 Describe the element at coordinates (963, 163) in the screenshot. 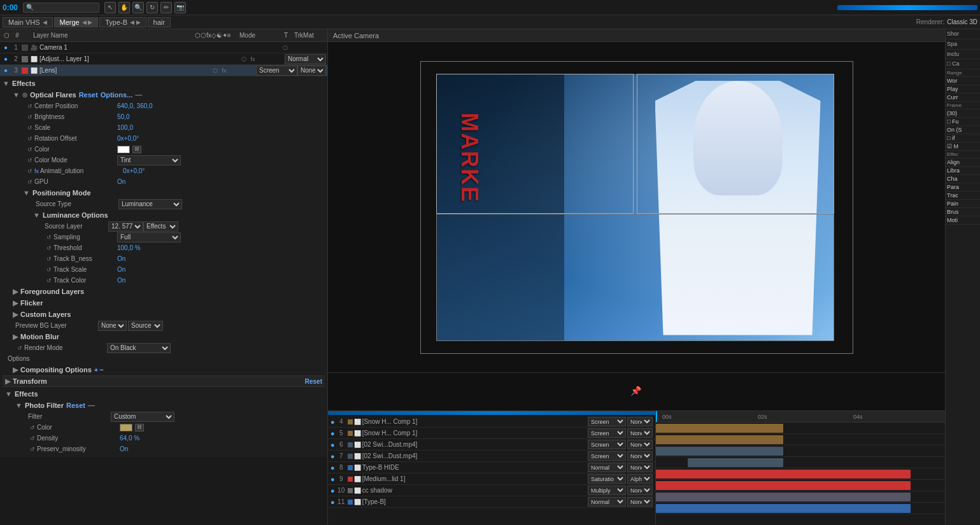

I see `right-panel-align: Align` at that location.